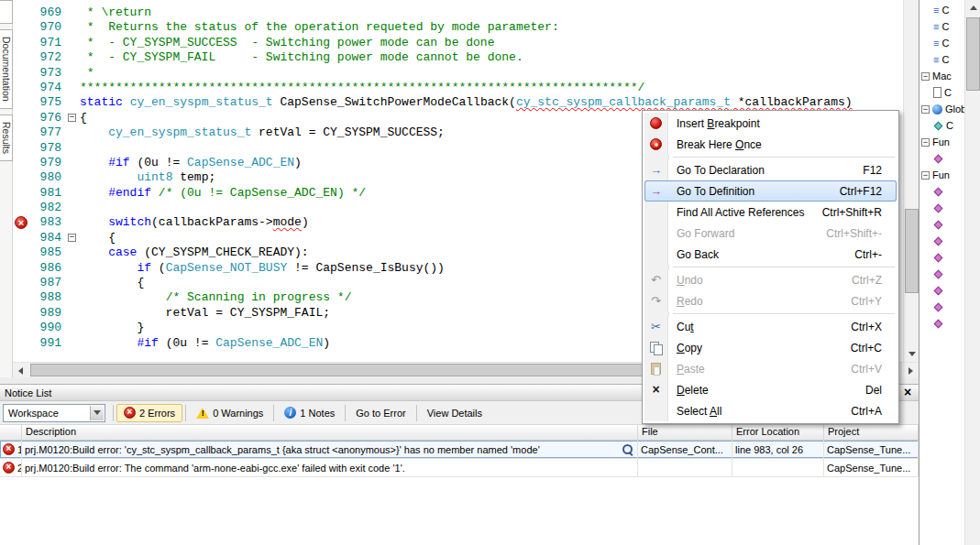  Describe the element at coordinates (97, 413) in the screenshot. I see `combo-arrow-button` at that location.